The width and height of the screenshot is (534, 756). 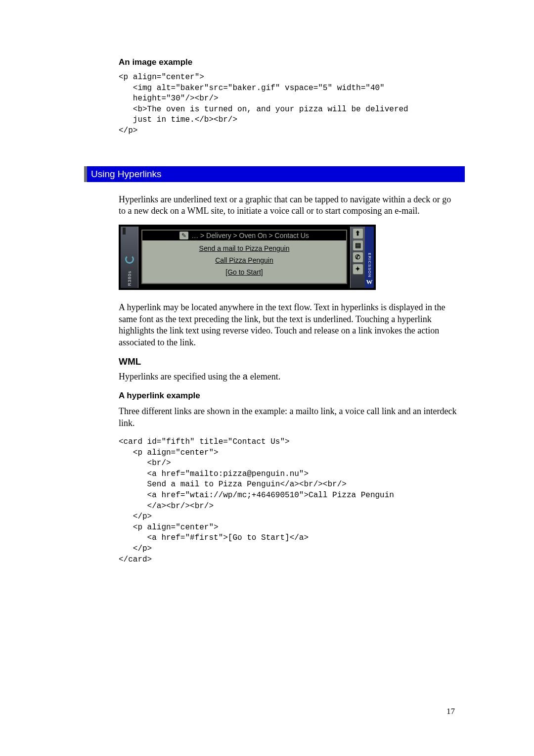 What do you see at coordinates (289, 418) in the screenshot?
I see `para-hyperlink-example-intro: Three different links are shown in the e…` at bounding box center [289, 418].